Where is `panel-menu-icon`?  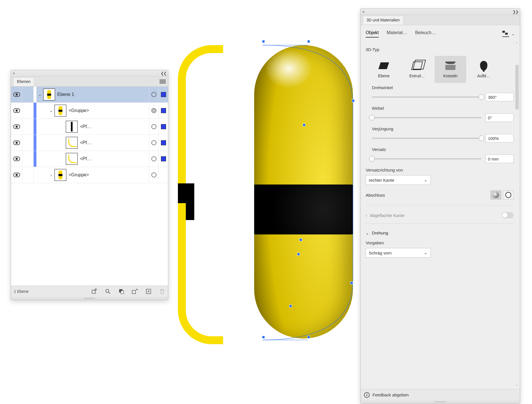 panel-menu-icon is located at coordinates (163, 82).